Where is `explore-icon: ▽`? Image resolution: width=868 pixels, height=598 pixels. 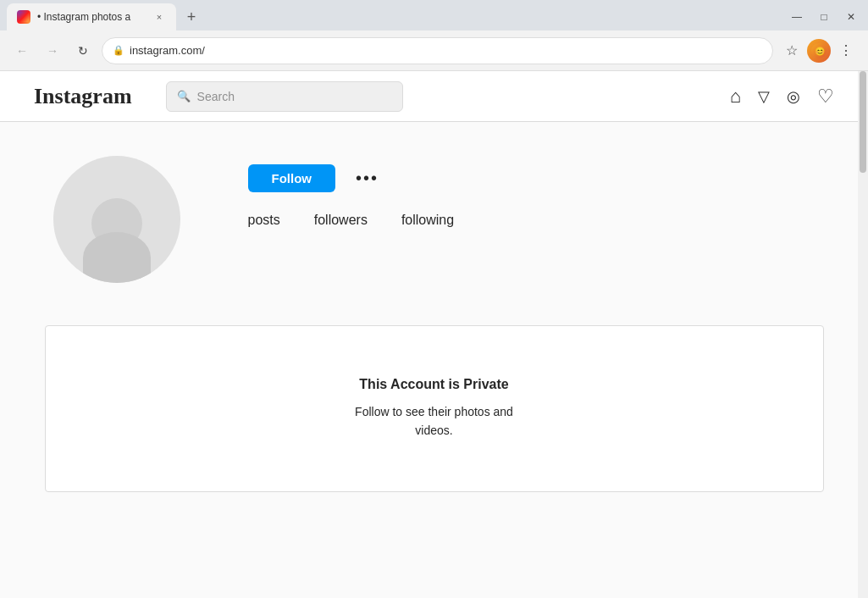
explore-icon: ▽ is located at coordinates (764, 97).